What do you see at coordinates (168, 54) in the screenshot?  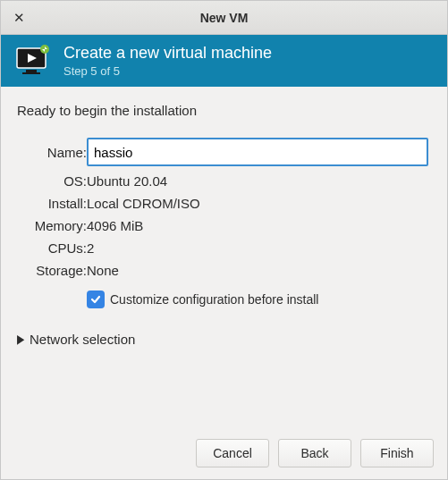 I see `wizard-heading: Create a new virtual machine` at bounding box center [168, 54].